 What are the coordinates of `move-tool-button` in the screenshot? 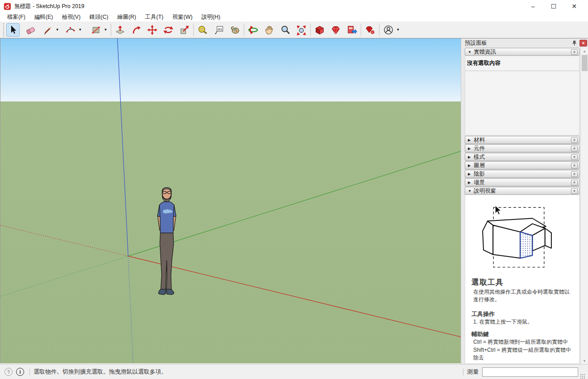 It's located at (152, 30).